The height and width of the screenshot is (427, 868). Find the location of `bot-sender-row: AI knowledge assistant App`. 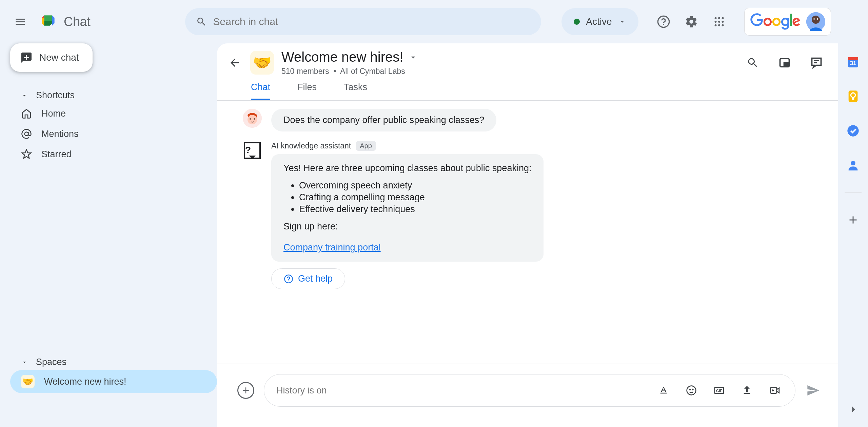

bot-sender-row: AI knowledge assistant App is located at coordinates (408, 146).